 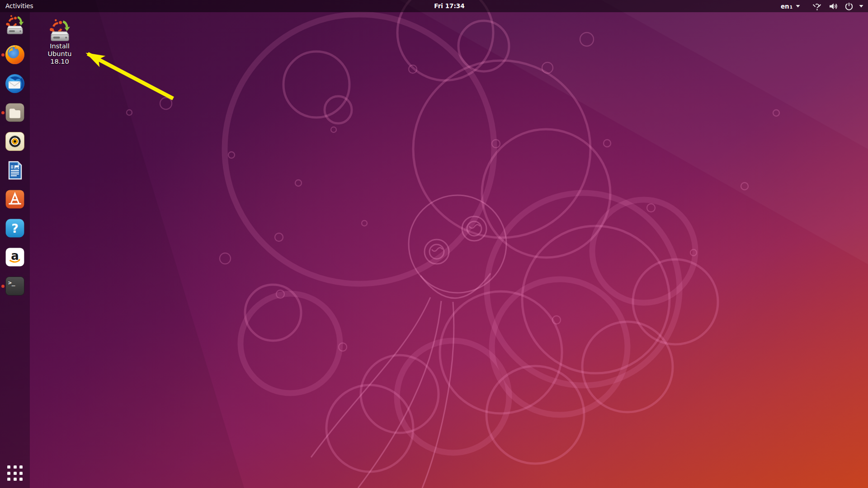 What do you see at coordinates (15, 55) in the screenshot?
I see `dock-item-firefox` at bounding box center [15, 55].